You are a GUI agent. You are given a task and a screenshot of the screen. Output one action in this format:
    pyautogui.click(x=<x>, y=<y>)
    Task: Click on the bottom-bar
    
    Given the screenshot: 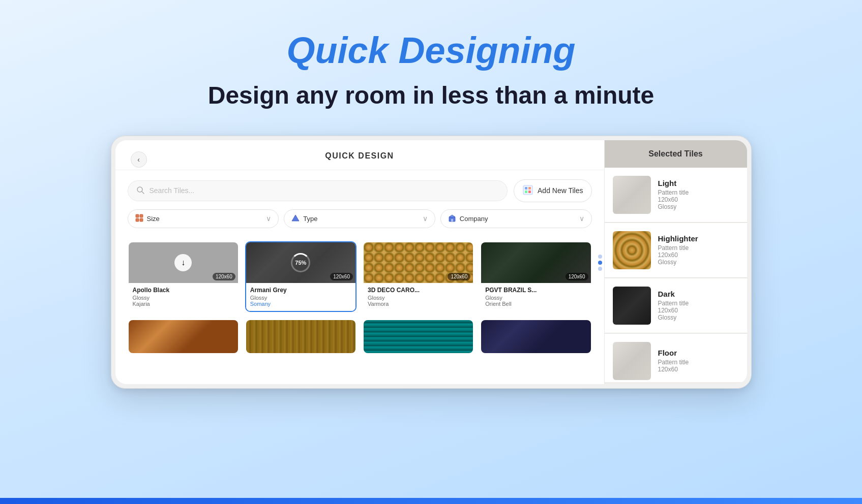 What is the action you would take?
    pyautogui.click(x=431, y=501)
    